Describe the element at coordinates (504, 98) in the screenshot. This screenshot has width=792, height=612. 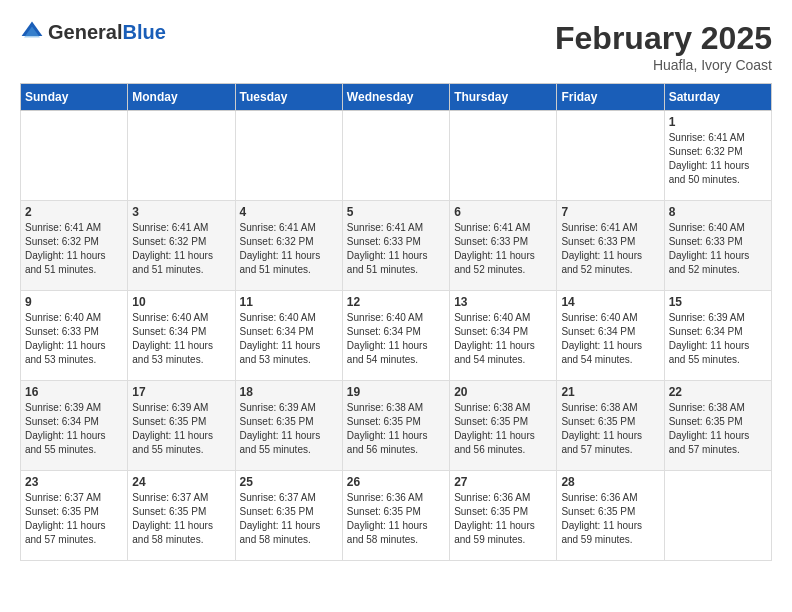
I see `header-thursday: Thursday` at that location.